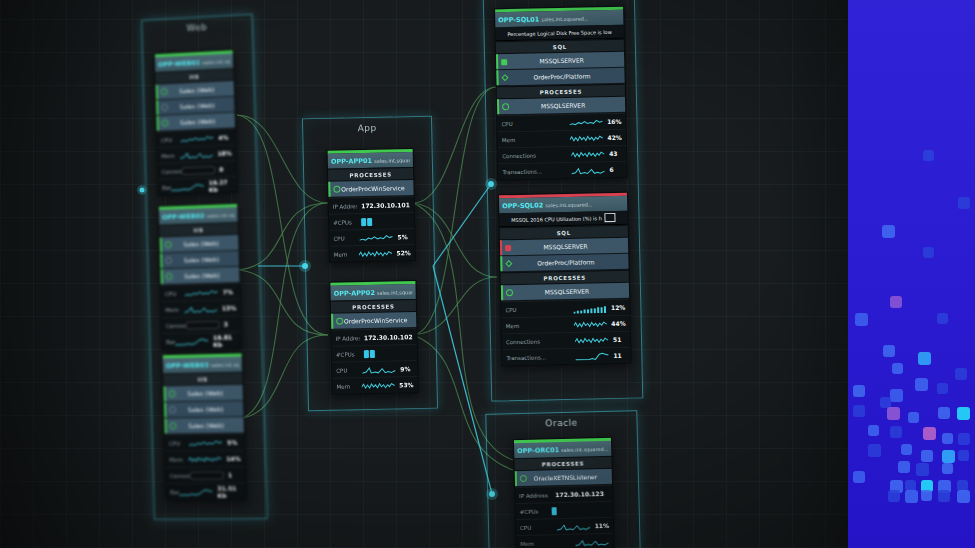  Describe the element at coordinates (610, 218) in the screenshot. I see `alert-badge` at that location.